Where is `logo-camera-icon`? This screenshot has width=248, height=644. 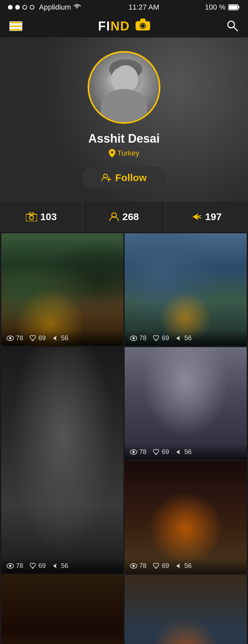
logo-camera-icon is located at coordinates (143, 24).